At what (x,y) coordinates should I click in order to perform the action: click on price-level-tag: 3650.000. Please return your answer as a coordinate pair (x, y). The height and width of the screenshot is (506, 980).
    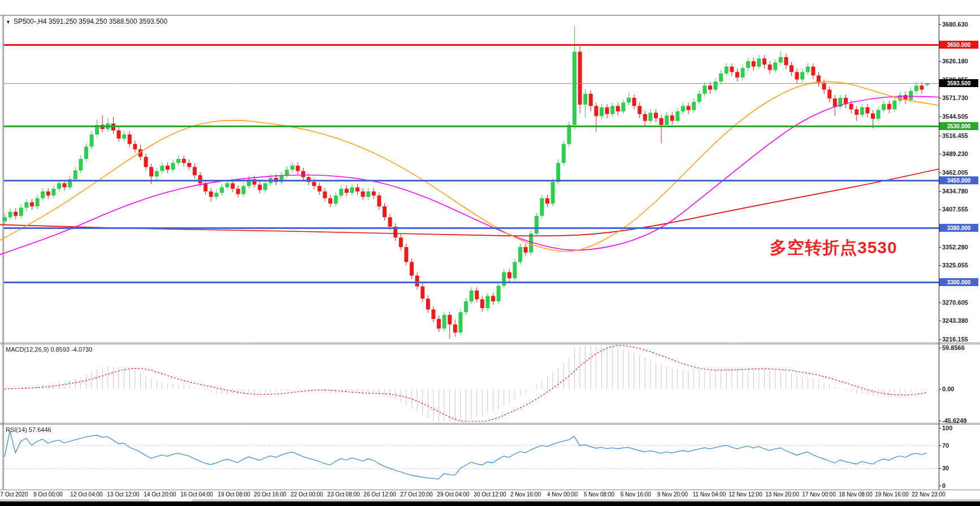
    Looking at the image, I should click on (959, 45).